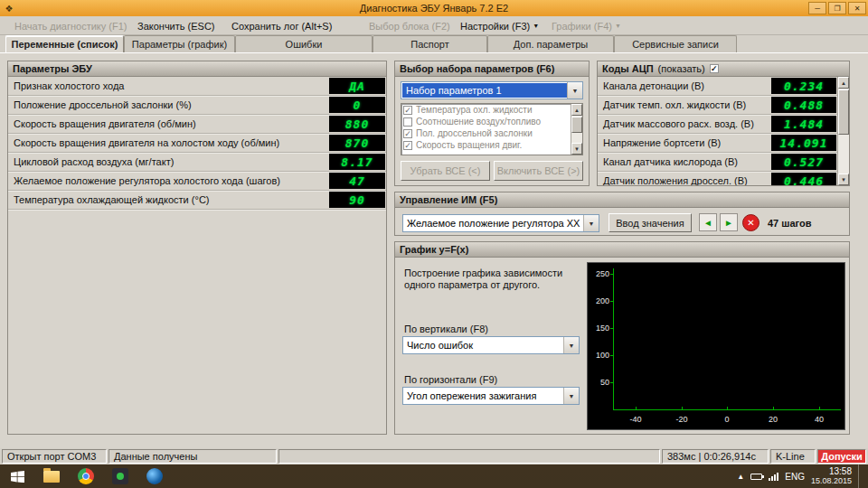 This screenshot has height=488, width=868. Describe the element at coordinates (357, 200) in the screenshot. I see `param-value-lcd: 90` at that location.